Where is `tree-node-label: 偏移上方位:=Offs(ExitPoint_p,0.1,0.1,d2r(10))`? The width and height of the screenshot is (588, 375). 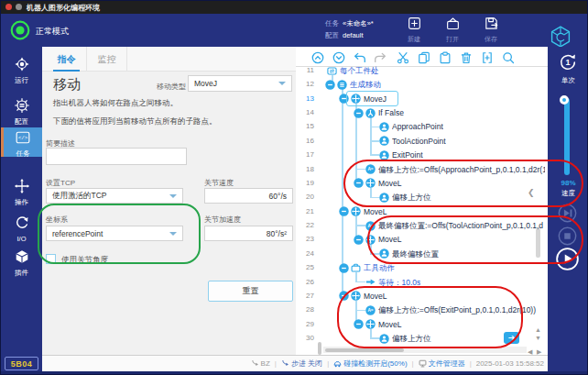 tree-node-label: 偏移上方位:=Offs(ExitPoint_p,0.1,0.1,d2r(10)) is located at coordinates (457, 310).